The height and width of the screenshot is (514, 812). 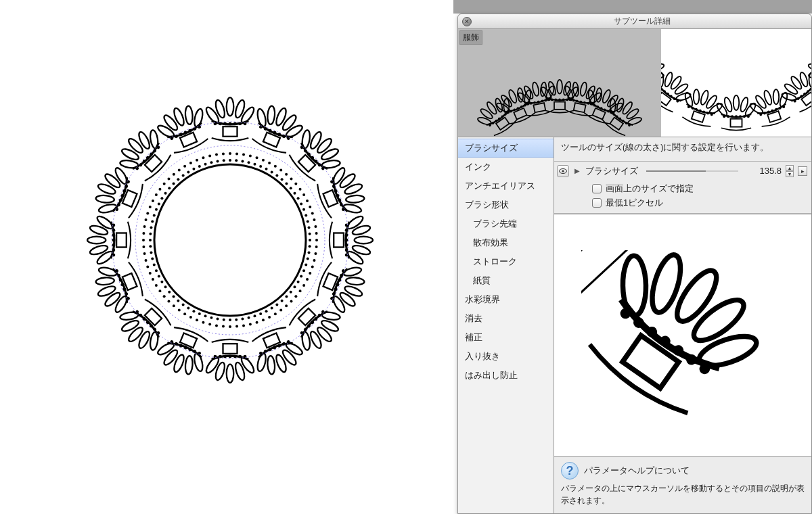 What do you see at coordinates (506, 319) in the screenshot?
I see `category-item-9: 消去` at bounding box center [506, 319].